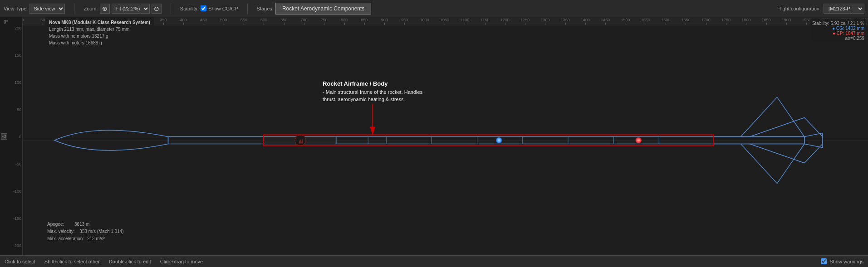 This screenshot has height=267, width=868. Describe the element at coordinates (47, 9) in the screenshot. I see `view-type-select: Side view` at that location.